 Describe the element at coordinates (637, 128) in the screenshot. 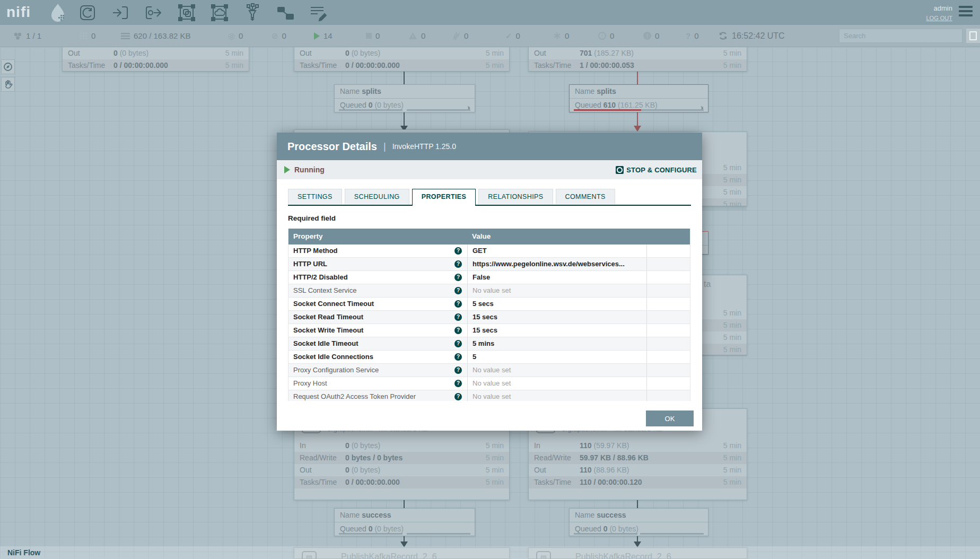

I see `connection-arrow-icon` at that location.